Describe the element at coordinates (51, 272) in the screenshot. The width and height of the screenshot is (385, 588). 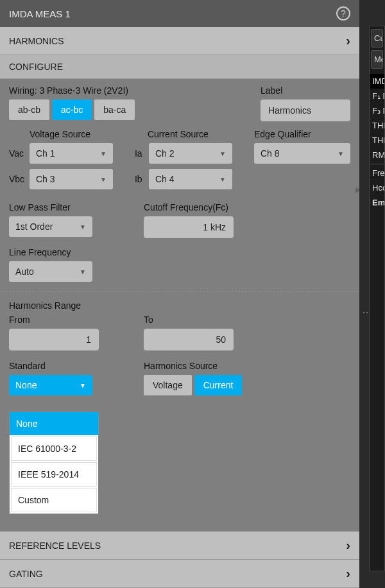
I see `line-frequency-dropdown: Auto ▼` at that location.